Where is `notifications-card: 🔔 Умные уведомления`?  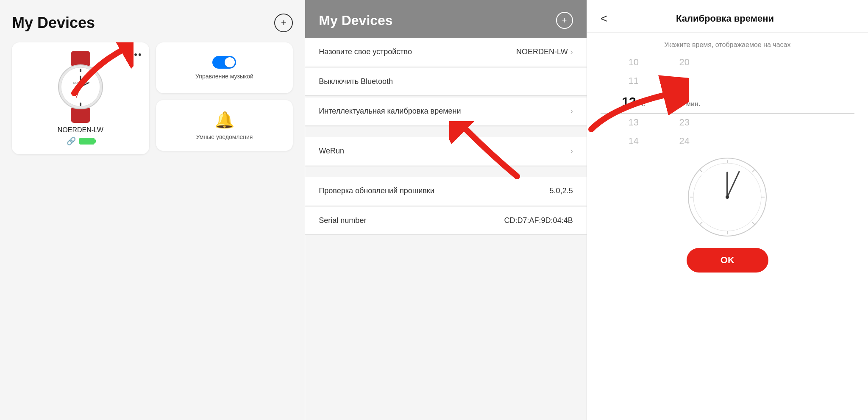
notifications-card: 🔔 Умные уведомления is located at coordinates (225, 125).